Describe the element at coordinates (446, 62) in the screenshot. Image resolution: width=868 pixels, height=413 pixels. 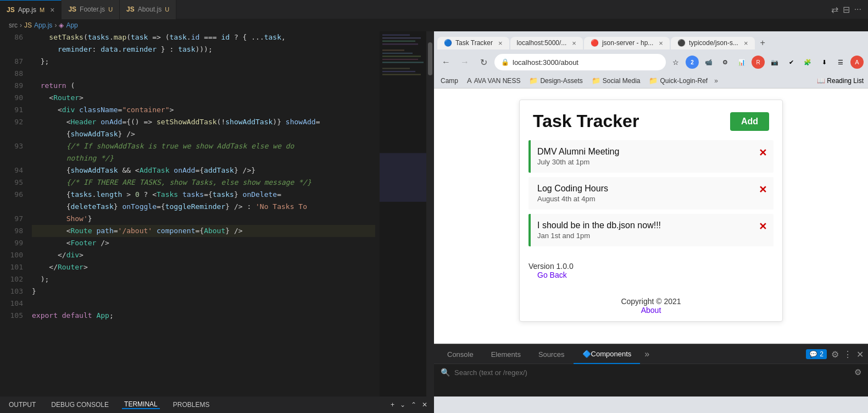
I see `back-button: ←` at that location.